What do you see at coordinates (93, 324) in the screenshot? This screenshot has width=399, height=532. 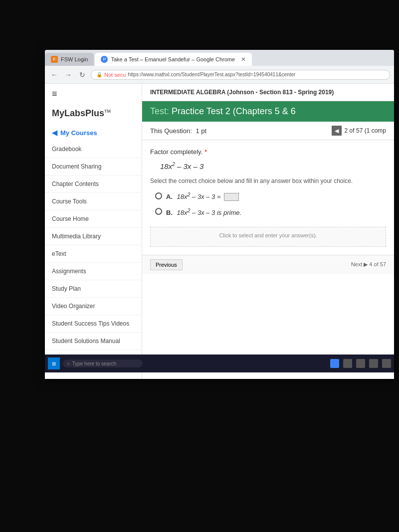 I see `sidebar-item-student-success: Student Success Tips Videos` at bounding box center [93, 324].